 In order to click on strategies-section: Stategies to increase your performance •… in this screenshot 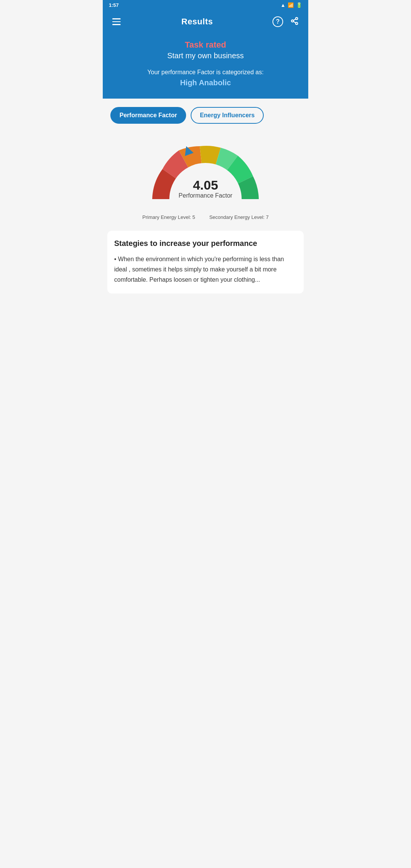, I will do `click(206, 262)`.